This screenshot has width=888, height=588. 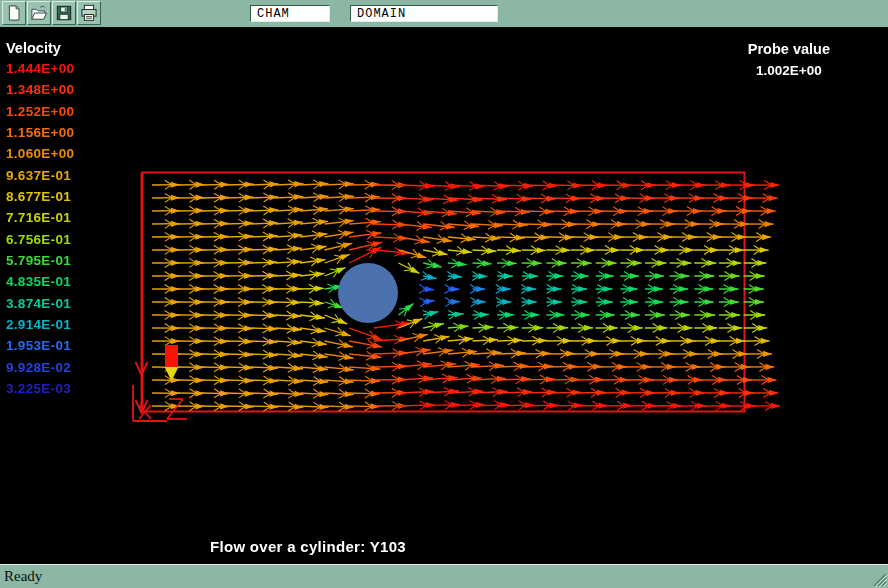 I want to click on legend-value: 3.225E-03, so click(x=40, y=392).